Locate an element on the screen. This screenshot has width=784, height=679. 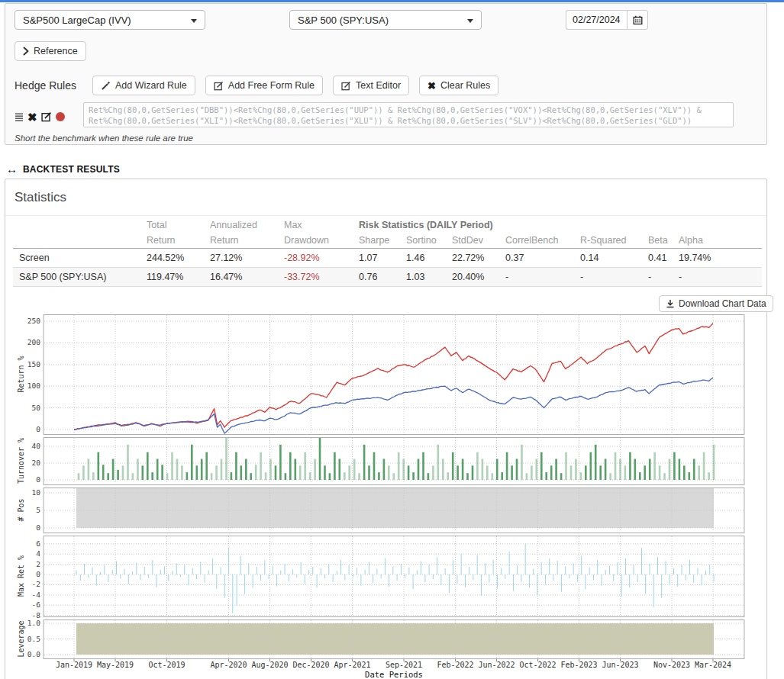
reference-label: Reference is located at coordinates (56, 51).